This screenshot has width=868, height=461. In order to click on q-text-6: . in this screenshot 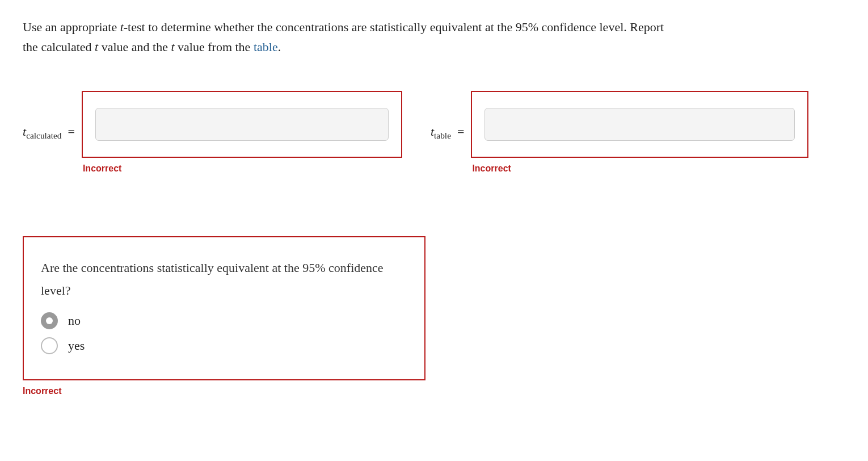, I will do `click(280, 47)`.